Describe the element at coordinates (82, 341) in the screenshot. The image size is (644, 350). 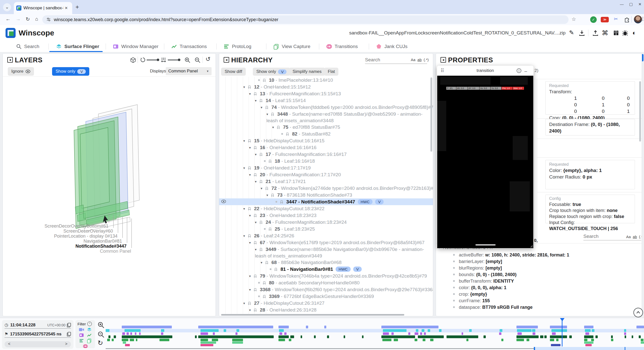
I see `protolog-trace-icon` at that location.